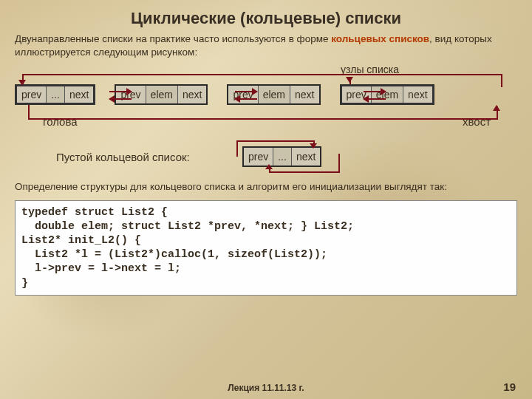 This screenshot has height=399, width=532. I want to click on intro-paragraph: Двунаправленные списки на практике часто…, so click(266, 46).